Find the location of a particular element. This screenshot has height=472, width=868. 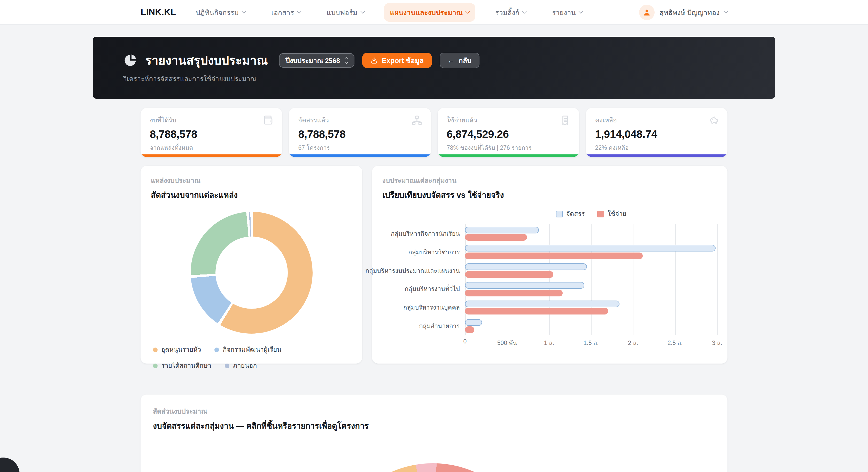

piggy-bank-icon is located at coordinates (714, 120).